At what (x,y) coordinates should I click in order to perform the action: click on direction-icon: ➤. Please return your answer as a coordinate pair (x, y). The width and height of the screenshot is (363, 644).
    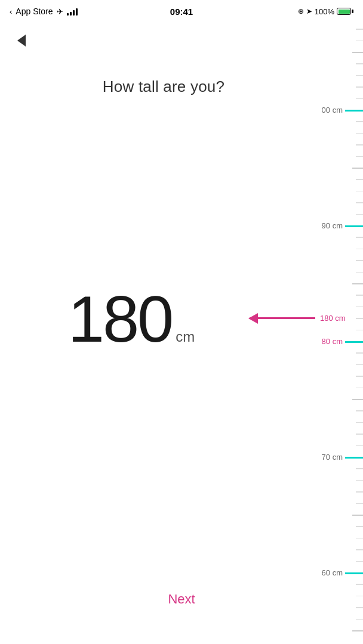
    Looking at the image, I should click on (309, 11).